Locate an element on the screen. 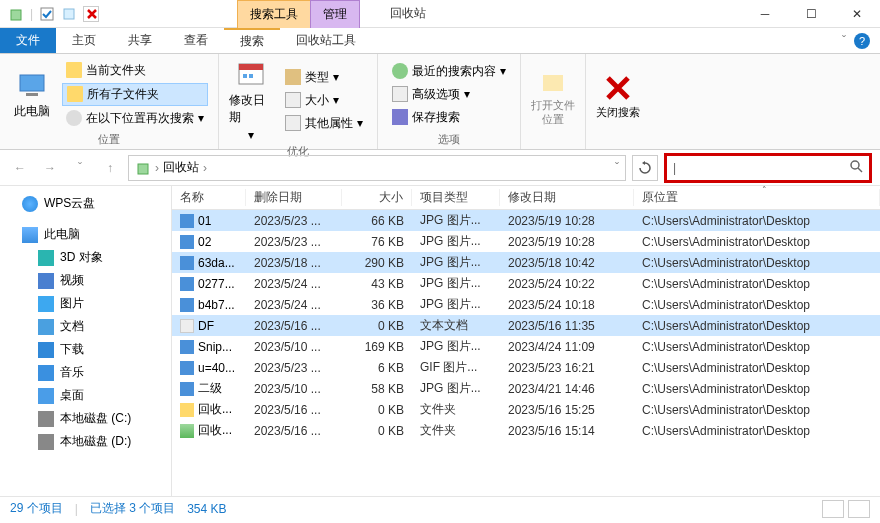 The height and width of the screenshot is (523, 880). ribbon-search-again: 在以下位置再次搜索 ▾ is located at coordinates (135, 118).